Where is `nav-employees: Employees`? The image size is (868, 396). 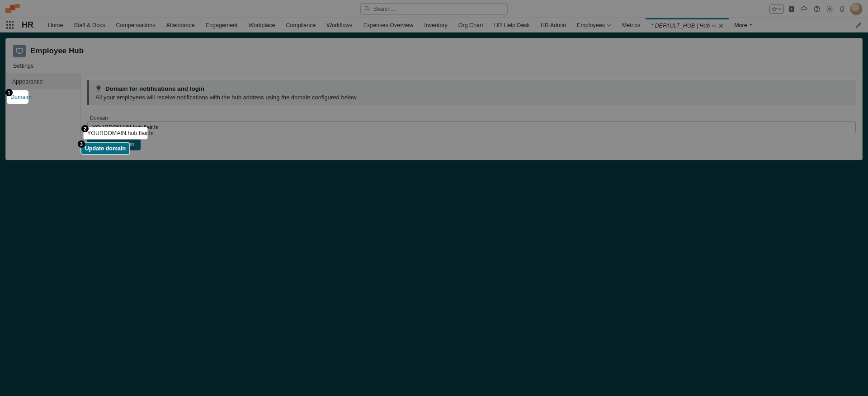 nav-employees: Employees is located at coordinates (594, 25).